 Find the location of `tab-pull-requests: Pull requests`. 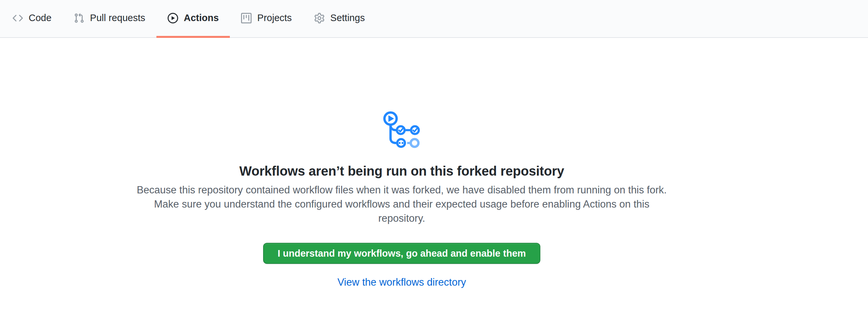

tab-pull-requests: Pull requests is located at coordinates (110, 19).